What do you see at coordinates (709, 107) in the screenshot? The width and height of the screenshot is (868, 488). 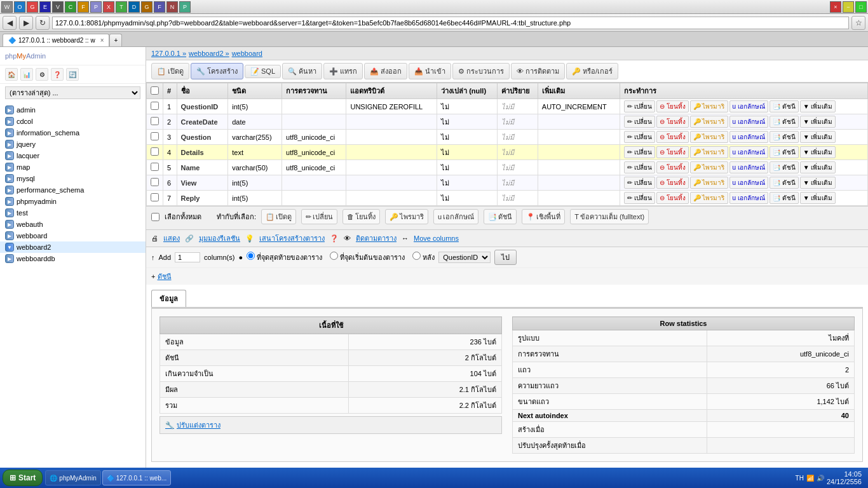 I see `primary-btn-0: 🔑 ไพรมาริ` at bounding box center [709, 107].